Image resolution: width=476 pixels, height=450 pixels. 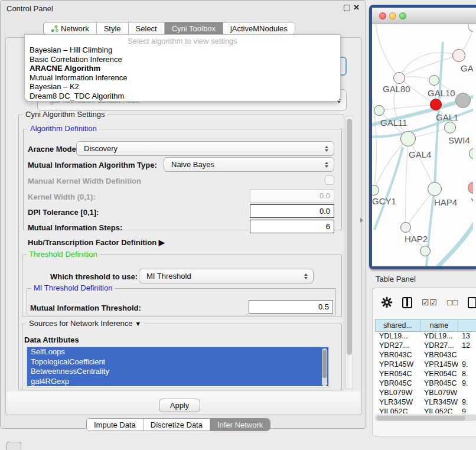 I want to click on network-node-hap2, so click(x=406, y=227).